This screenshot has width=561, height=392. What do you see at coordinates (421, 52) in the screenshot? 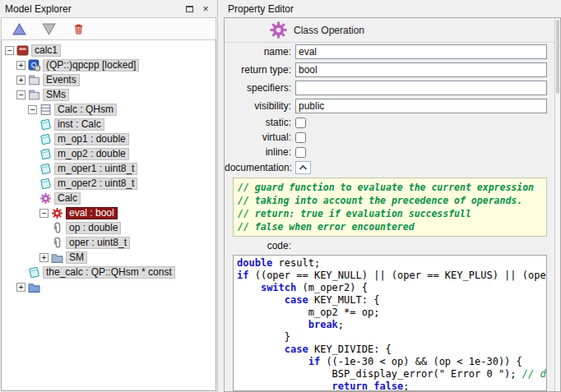
I see `name-input` at bounding box center [421, 52].